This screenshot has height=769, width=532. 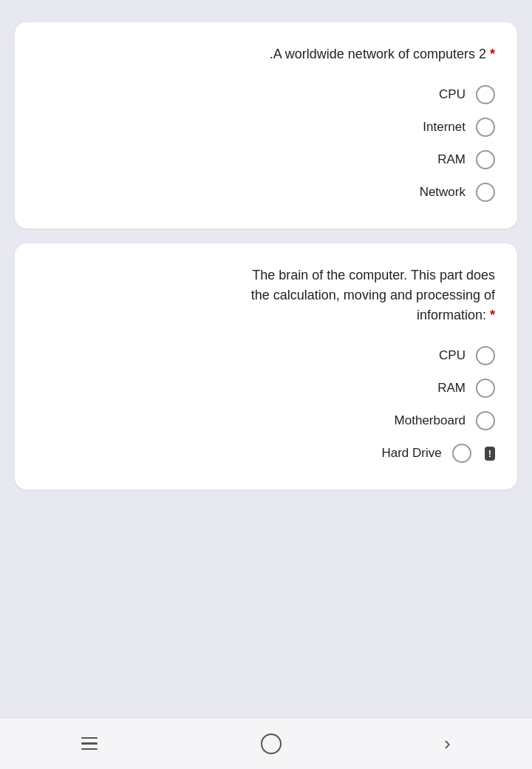 What do you see at coordinates (266, 743) in the screenshot?
I see `bottom-nav-bar: ›` at bounding box center [266, 743].